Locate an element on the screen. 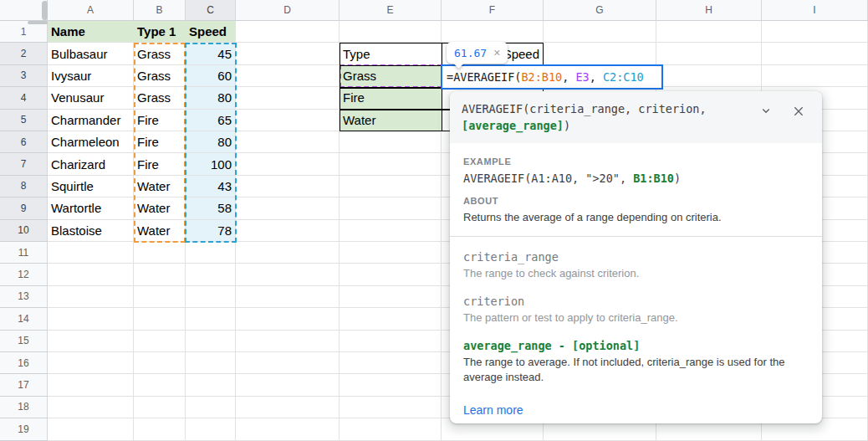 Image resolution: width=868 pixels, height=441 pixels. row-header-9: 9 is located at coordinates (23, 208).